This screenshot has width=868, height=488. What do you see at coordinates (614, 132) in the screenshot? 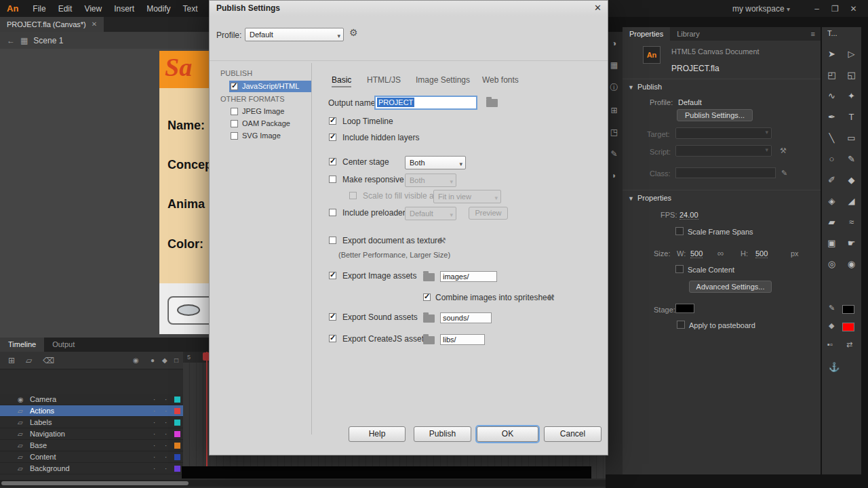
I see `transform-panel-icon: ◳` at bounding box center [614, 132].